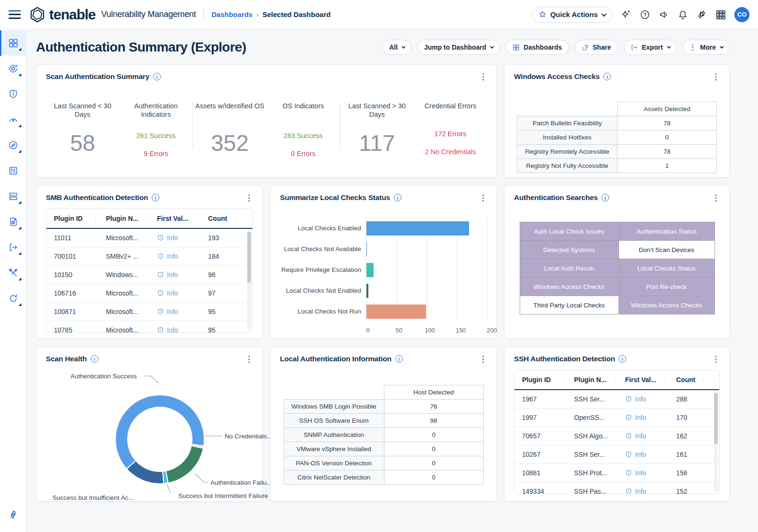 This screenshot has width=758, height=532. Describe the element at coordinates (459, 47) in the screenshot. I see `jump-to-dashboard-dropdown: Jump to Dashboard` at that location.